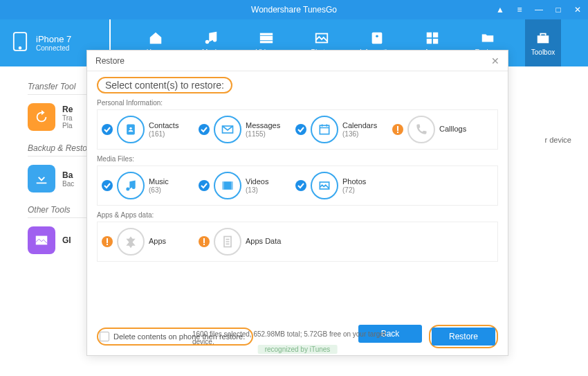  Describe the element at coordinates (297, 349) in the screenshot. I see `recognized-text: recognized by iTunes` at that location.